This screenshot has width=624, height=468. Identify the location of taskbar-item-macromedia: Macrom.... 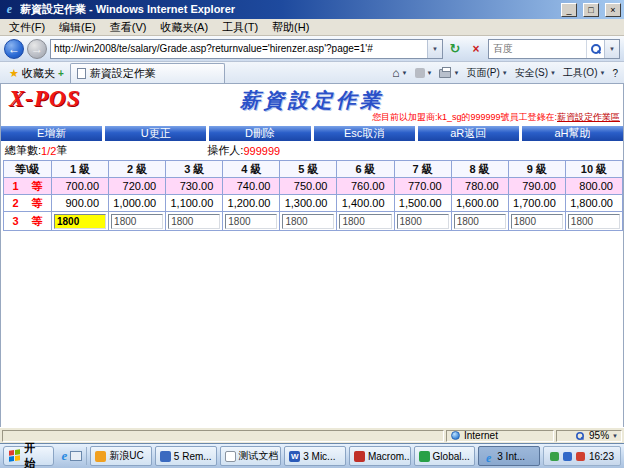
(380, 456).